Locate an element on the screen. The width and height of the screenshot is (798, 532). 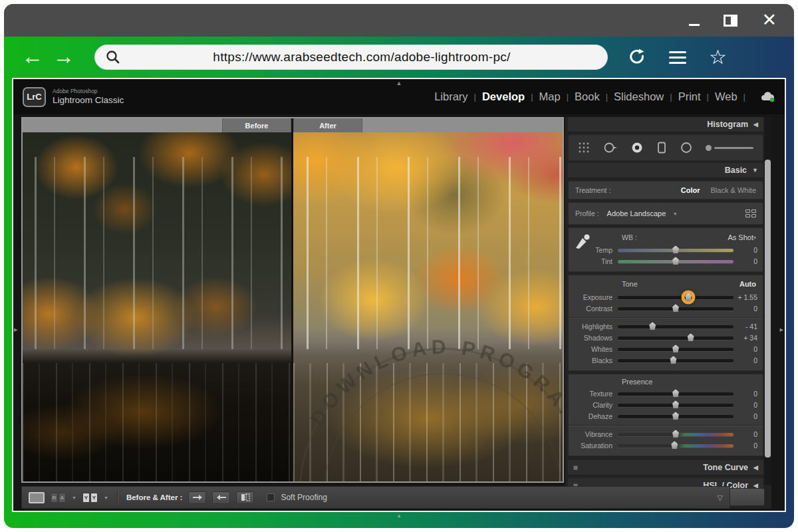
tint-knob is located at coordinates (676, 261).